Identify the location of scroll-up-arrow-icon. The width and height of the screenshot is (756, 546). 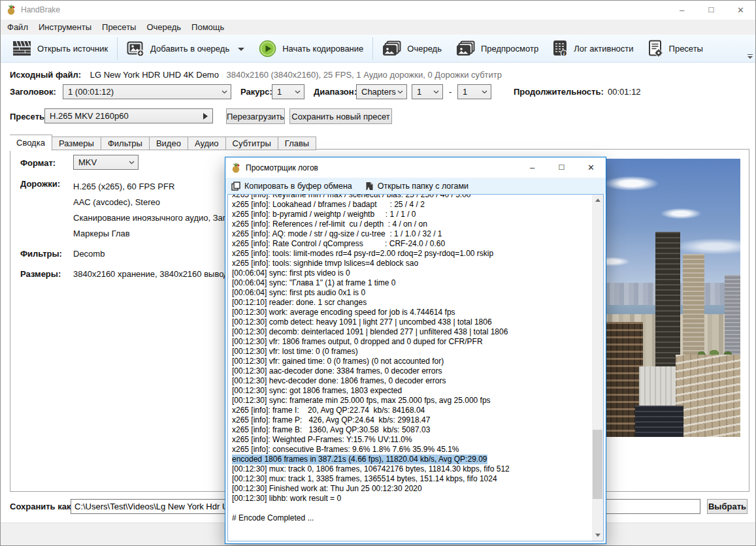
(597, 200).